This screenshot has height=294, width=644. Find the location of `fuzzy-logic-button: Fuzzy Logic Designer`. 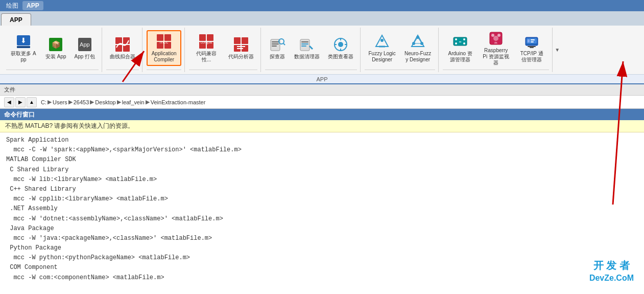

fuzzy-logic-button: Fuzzy Logic Designer is located at coordinates (382, 48).